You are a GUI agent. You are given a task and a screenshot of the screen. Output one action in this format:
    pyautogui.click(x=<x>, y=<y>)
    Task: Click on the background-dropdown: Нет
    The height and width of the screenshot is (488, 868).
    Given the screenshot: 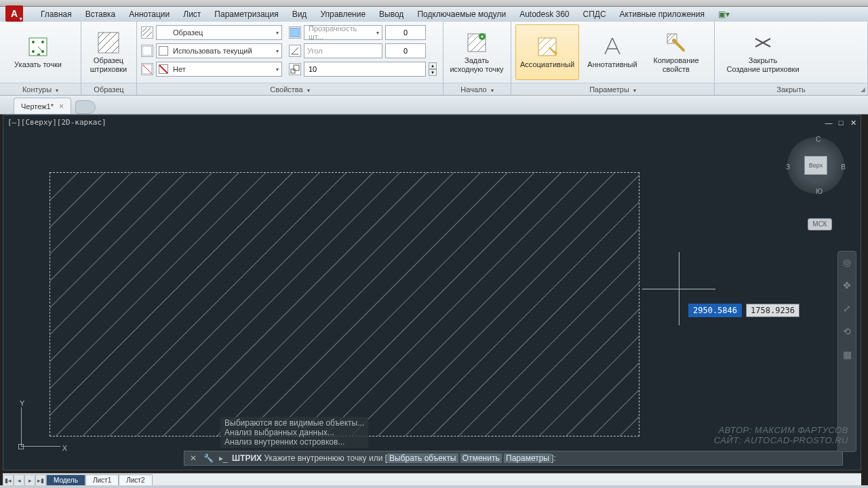 What is the action you would take?
    pyautogui.click(x=219, y=69)
    